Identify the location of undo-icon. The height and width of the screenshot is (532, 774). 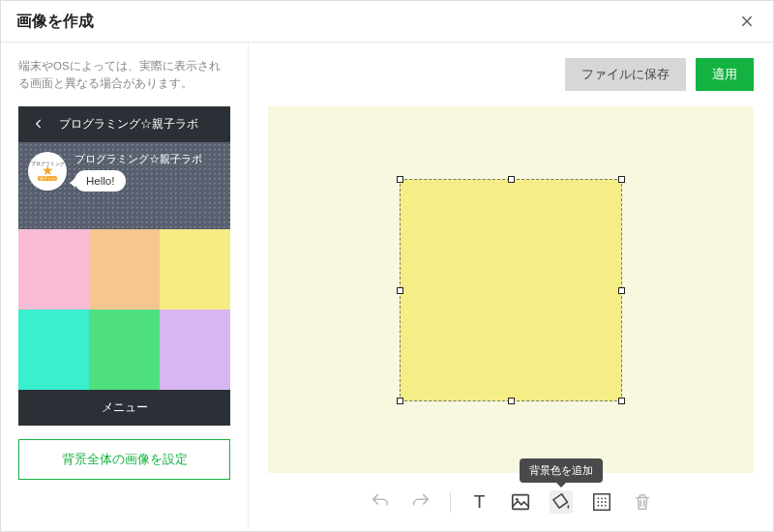
(380, 502).